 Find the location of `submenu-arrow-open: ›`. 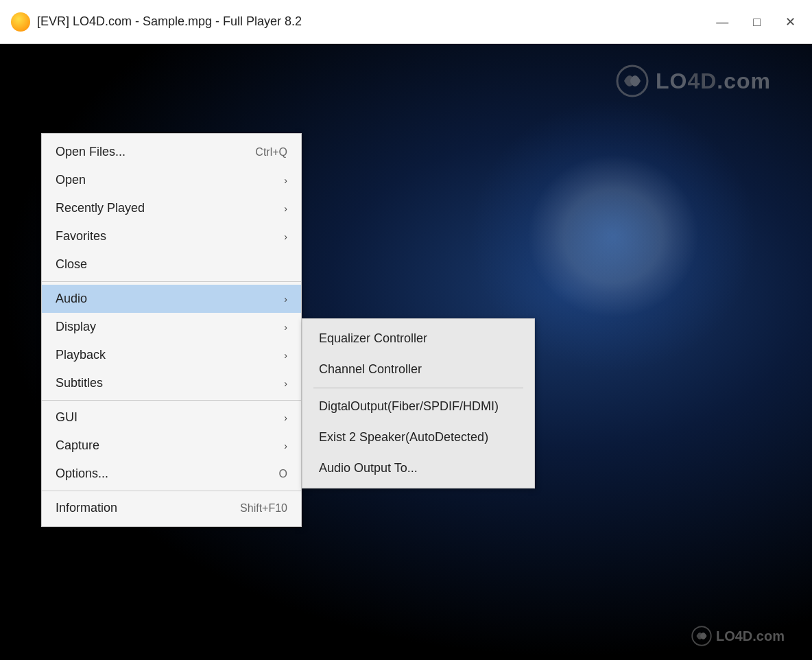

submenu-arrow-open: › is located at coordinates (285, 180).